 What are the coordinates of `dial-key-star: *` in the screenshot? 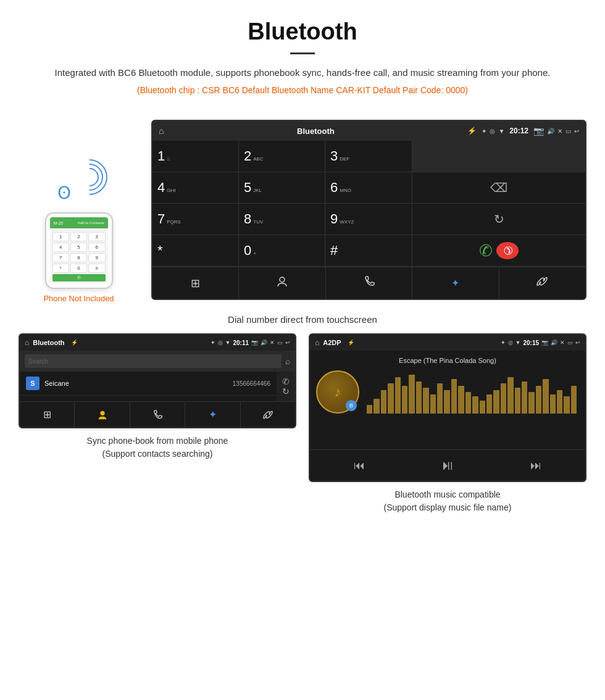 It's located at (196, 251).